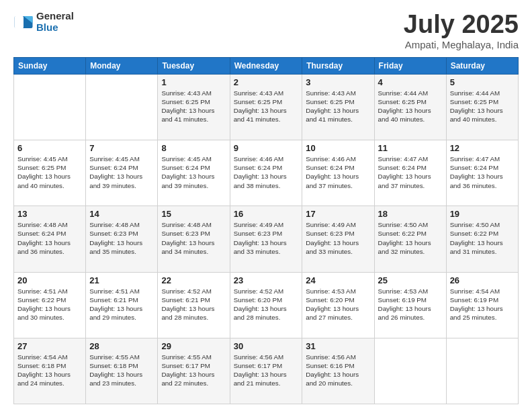 The width and height of the screenshot is (532, 411). What do you see at coordinates (50, 371) in the screenshot?
I see `cell-content: Sunrise: 4:54 AM Sunset: 6:18 PM Dayligh…` at bounding box center [50, 371].